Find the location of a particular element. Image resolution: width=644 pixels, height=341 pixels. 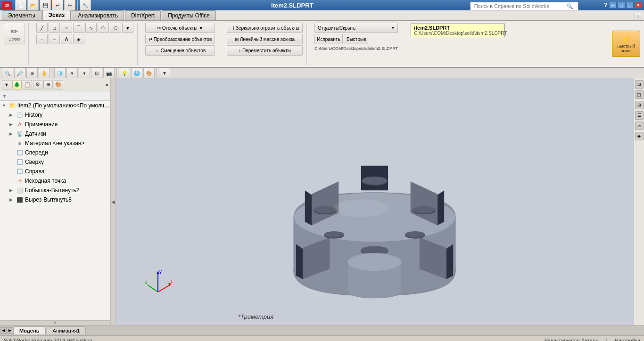

scroll-right-btn: ▶ is located at coordinates (10, 331).